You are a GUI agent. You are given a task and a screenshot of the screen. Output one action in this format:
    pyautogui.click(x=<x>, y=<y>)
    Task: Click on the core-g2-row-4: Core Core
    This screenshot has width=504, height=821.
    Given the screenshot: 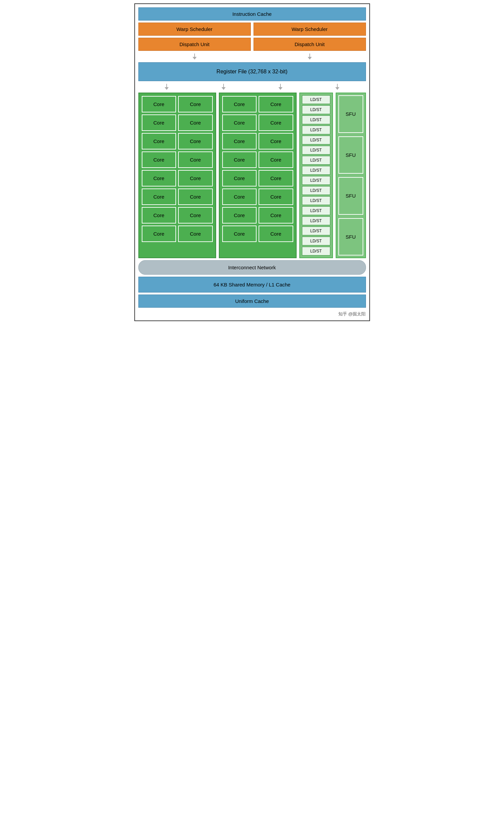 What is the action you would take?
    pyautogui.click(x=258, y=160)
    